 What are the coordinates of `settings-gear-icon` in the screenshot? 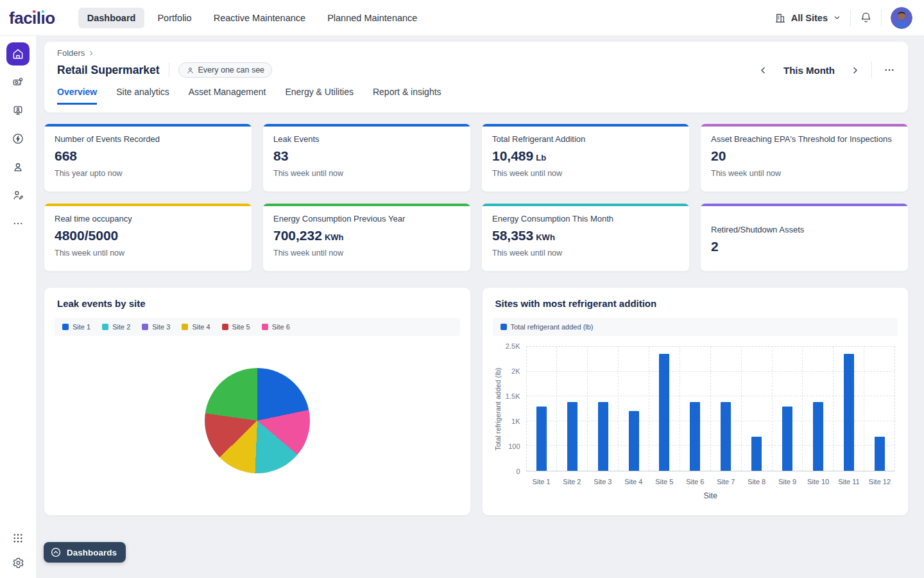 It's located at (18, 563).